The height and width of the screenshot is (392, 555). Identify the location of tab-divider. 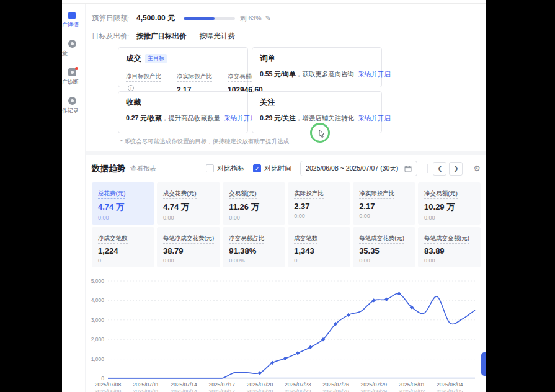
(193, 36).